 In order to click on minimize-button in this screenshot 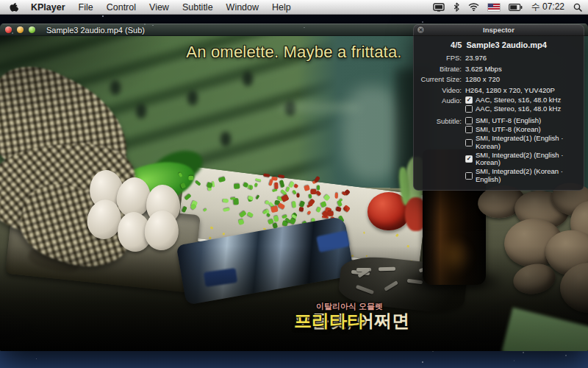, I will do `click(21, 29)`.